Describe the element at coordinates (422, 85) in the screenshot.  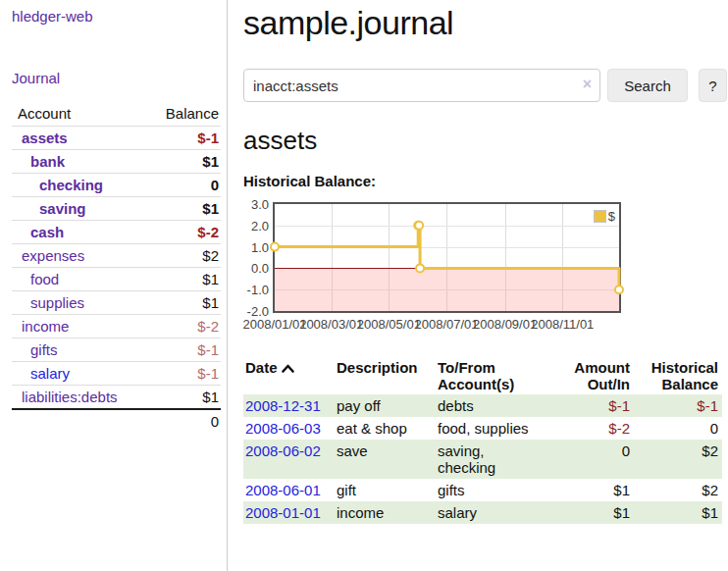
I see `search-input` at that location.